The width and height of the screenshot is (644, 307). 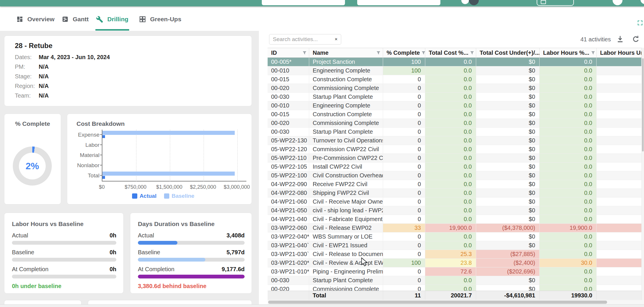 I want to click on table-cell: Total, so click(x=346, y=295).